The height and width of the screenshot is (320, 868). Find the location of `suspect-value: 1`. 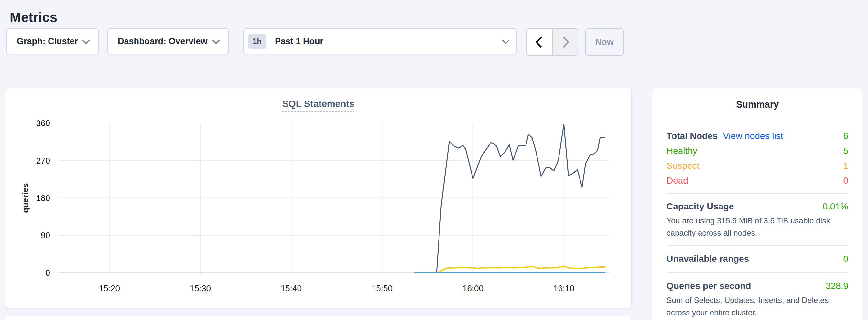

suspect-value: 1 is located at coordinates (846, 166).